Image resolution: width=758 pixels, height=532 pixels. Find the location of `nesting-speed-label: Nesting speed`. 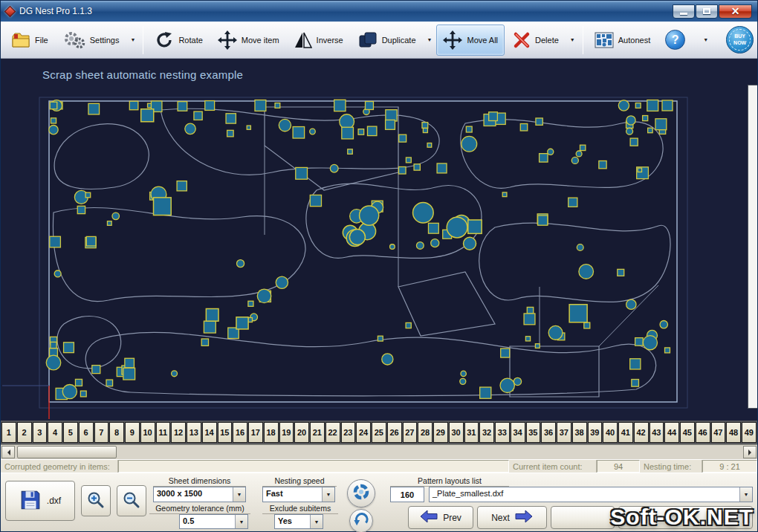

nesting-speed-label: Nesting speed is located at coordinates (299, 481).